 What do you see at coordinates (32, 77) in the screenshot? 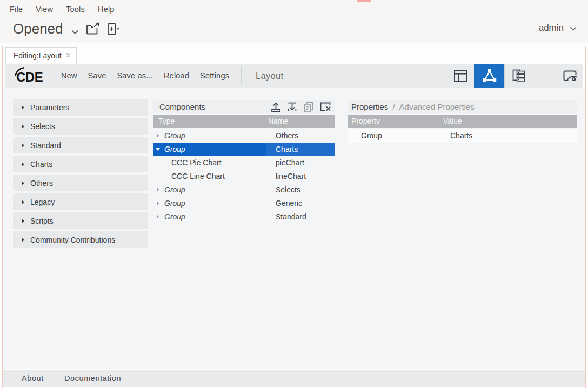
I see `cde-logo: CDE` at bounding box center [32, 77].